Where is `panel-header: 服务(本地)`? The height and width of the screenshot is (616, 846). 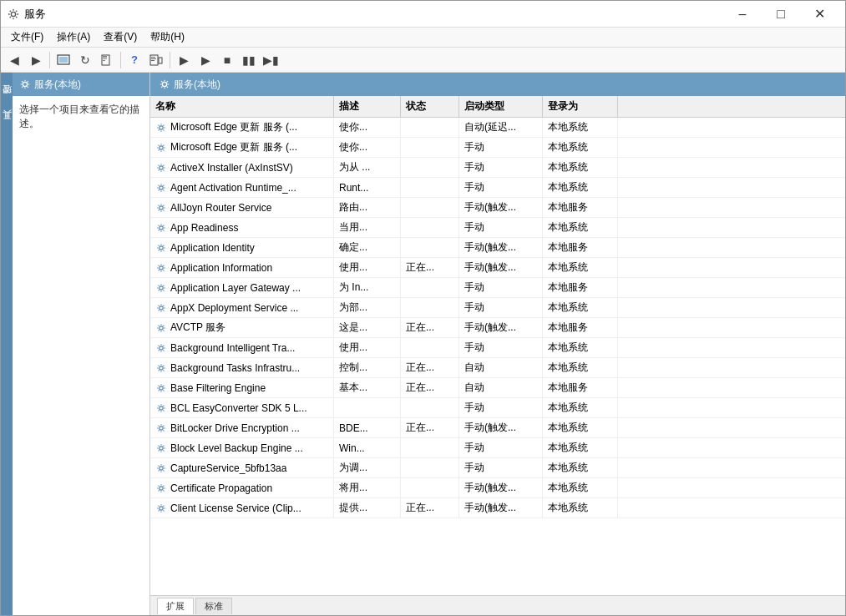 panel-header: 服务(本地) is located at coordinates (498, 84).